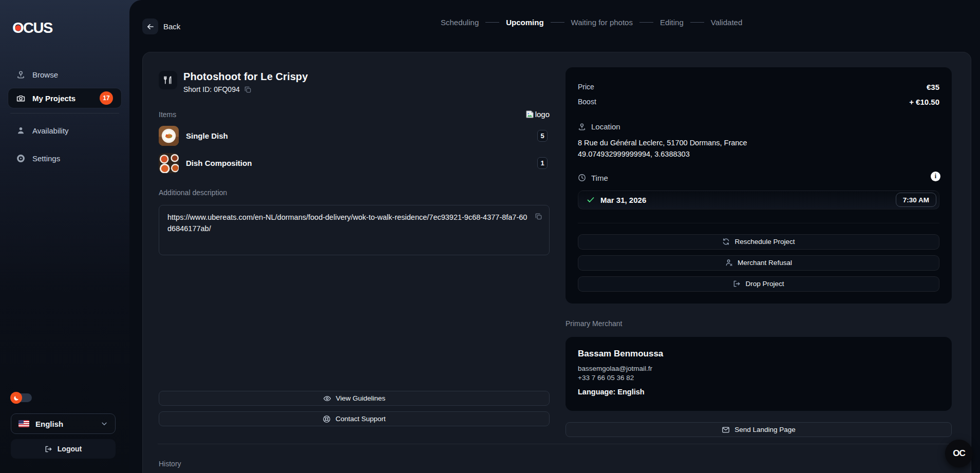  Describe the element at coordinates (606, 126) in the screenshot. I see `location-label: Location` at that location.